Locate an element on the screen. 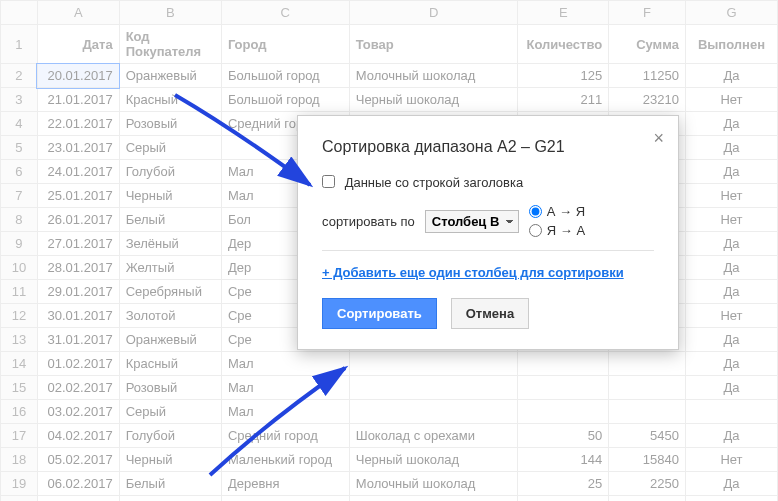  row-number: 17 is located at coordinates (20, 436).